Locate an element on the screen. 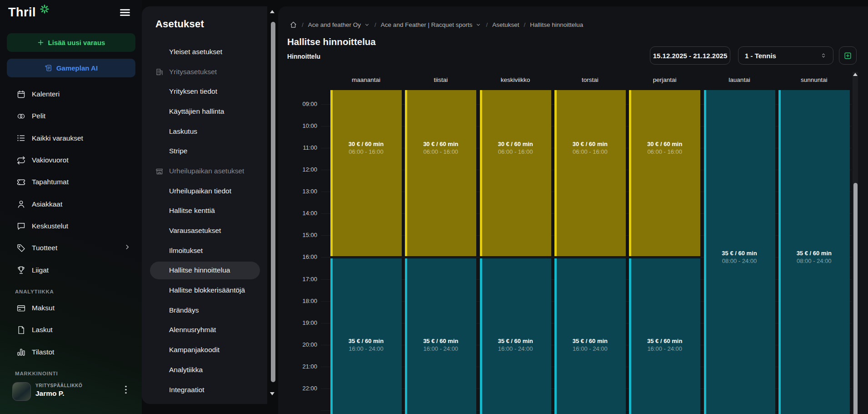 The width and height of the screenshot is (868, 414). settings-item-analytiikka: Analytiikka is located at coordinates (205, 370).